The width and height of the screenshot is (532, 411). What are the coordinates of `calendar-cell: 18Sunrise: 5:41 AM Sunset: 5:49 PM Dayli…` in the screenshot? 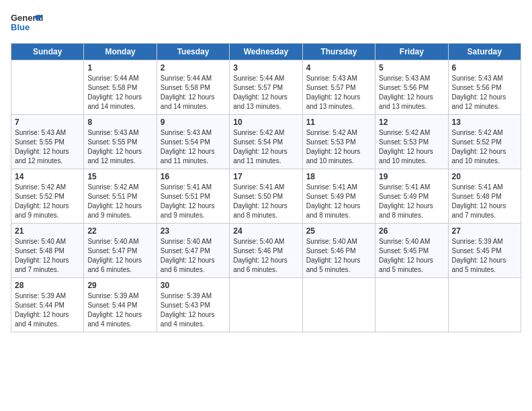 It's located at (339, 196).